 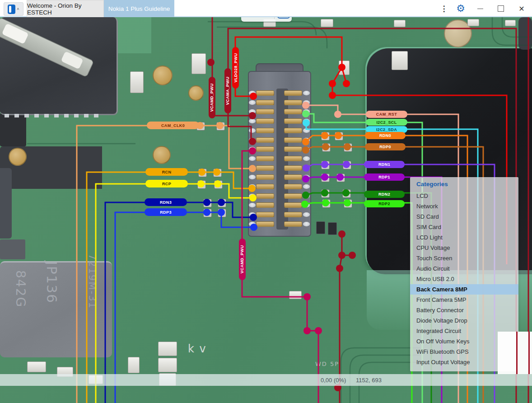 I want to click on maximize-icon, so click(x=501, y=9).